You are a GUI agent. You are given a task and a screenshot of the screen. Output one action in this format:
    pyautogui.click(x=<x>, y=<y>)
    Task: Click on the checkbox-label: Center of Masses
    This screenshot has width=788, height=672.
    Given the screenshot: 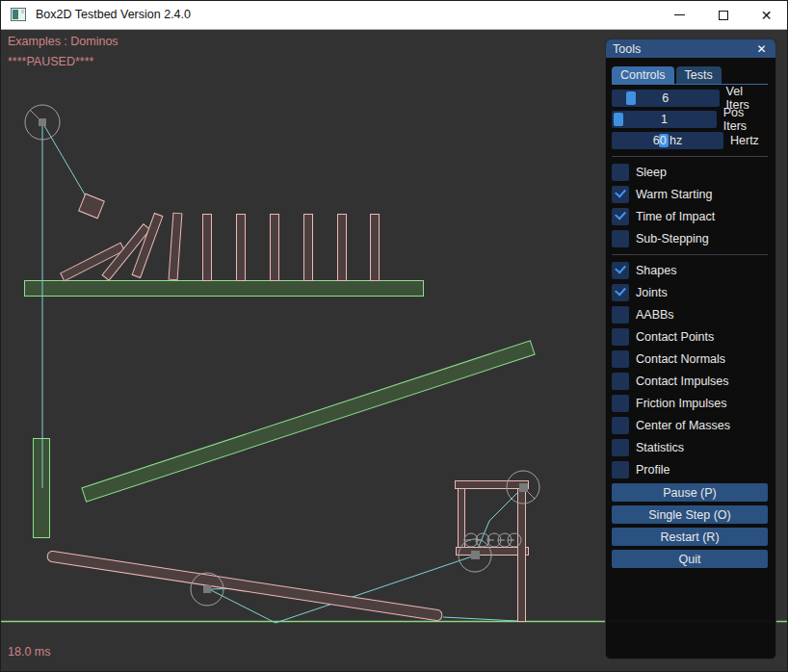 What is the action you would take?
    pyautogui.click(x=683, y=426)
    